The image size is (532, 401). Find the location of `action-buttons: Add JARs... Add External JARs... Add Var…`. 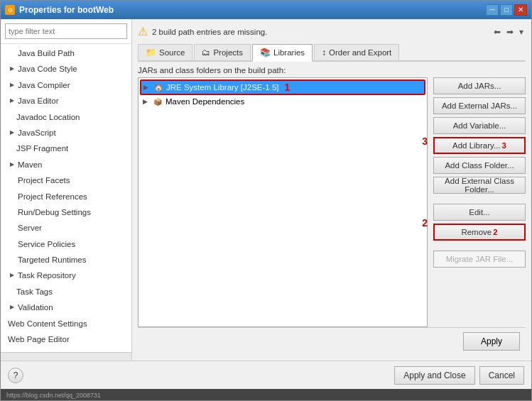

action-buttons: Add JARs... Add External JARs... Add Var… is located at coordinates (479, 202).